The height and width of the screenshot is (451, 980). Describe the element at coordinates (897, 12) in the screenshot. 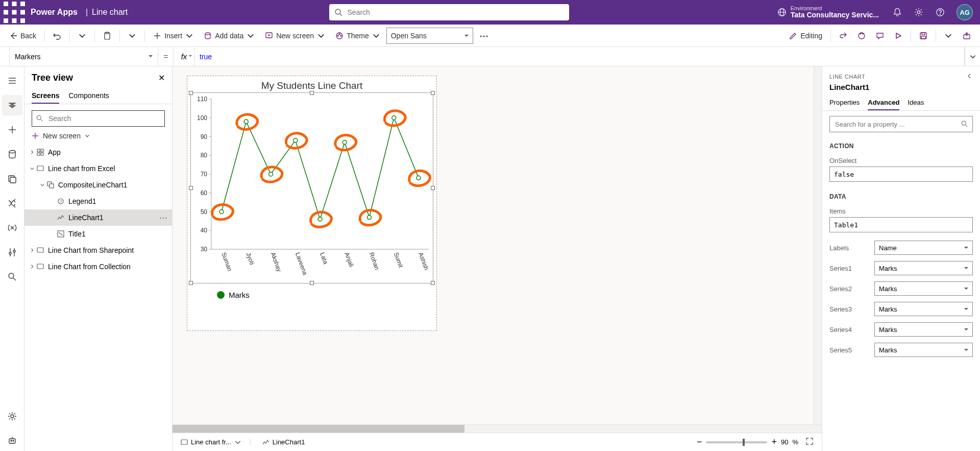

I see `notifications-icon` at that location.